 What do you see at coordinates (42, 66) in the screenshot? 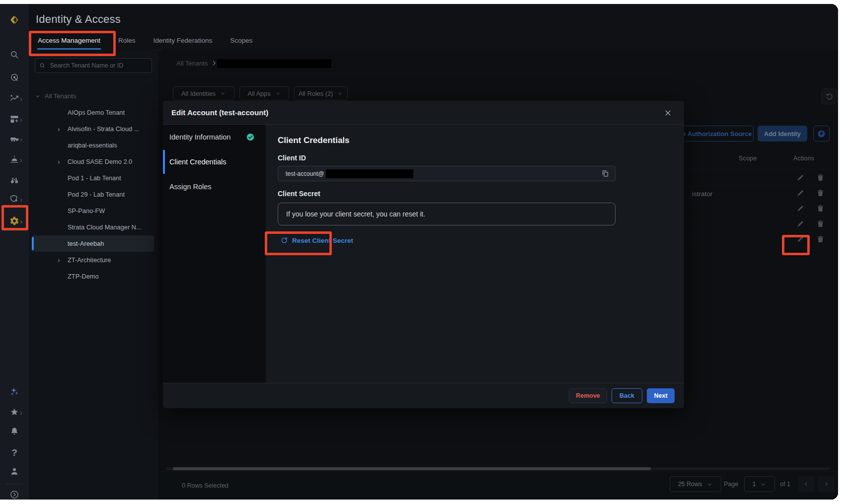
I see `search-icon` at bounding box center [42, 66].